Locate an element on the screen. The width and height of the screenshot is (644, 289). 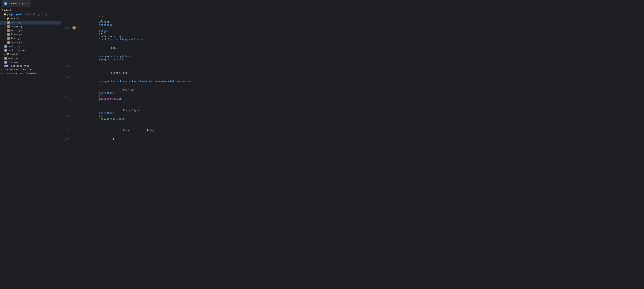
tree-item-types-go: 🐹 types.go is located at coordinates (30, 42).